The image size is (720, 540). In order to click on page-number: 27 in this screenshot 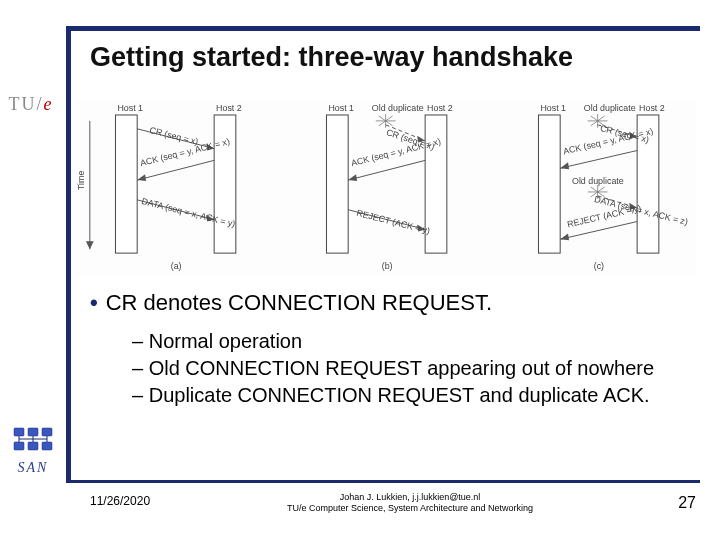, I will do `click(687, 503)`.